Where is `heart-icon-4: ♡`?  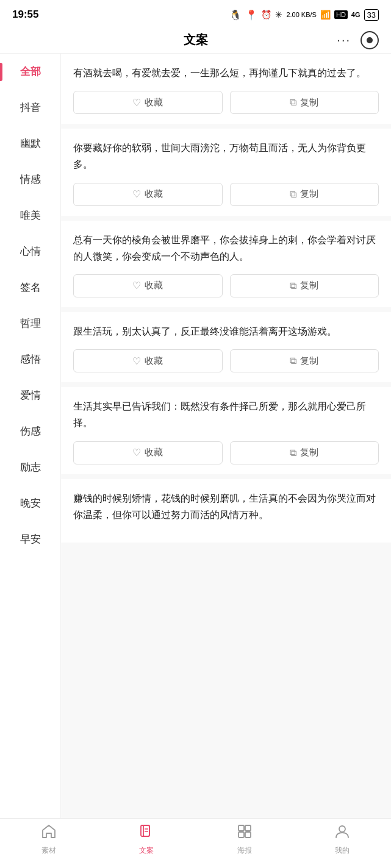
heart-icon-4: ♡ is located at coordinates (137, 361).